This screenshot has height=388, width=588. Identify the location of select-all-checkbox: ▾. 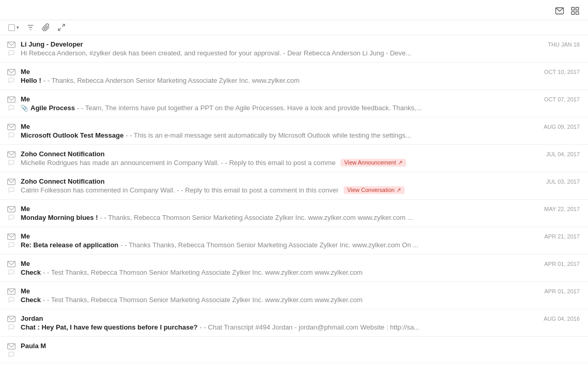
(13, 28).